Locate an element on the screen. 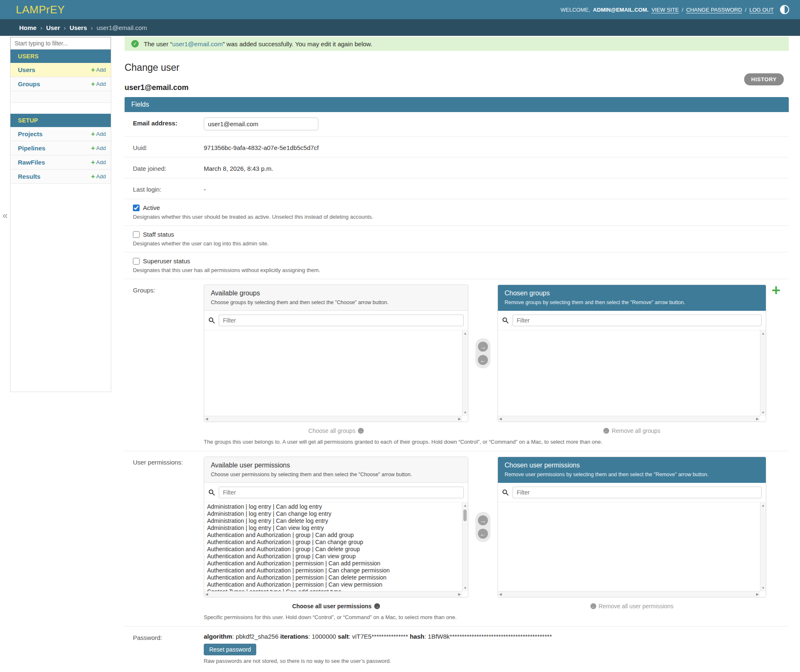 The height and width of the screenshot is (672, 800). sidebar-item-groups: Groups + Add is located at coordinates (61, 84).